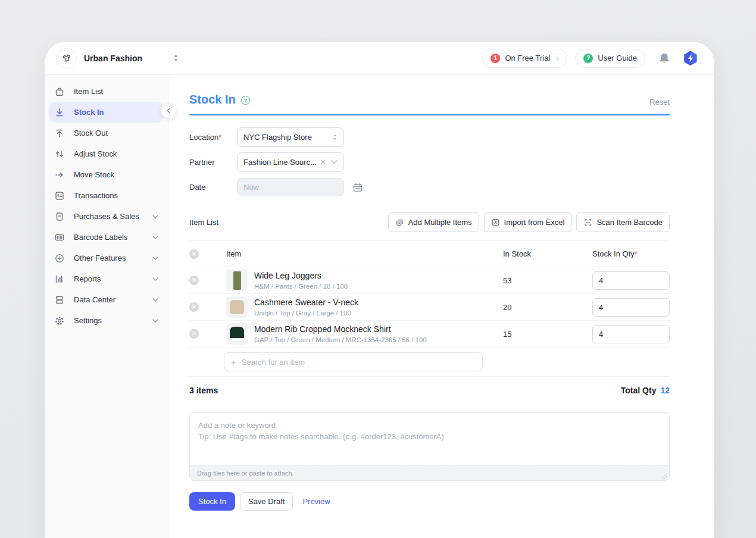  I want to click on sidebar-item-stock-out: Stock Out, so click(106, 133).